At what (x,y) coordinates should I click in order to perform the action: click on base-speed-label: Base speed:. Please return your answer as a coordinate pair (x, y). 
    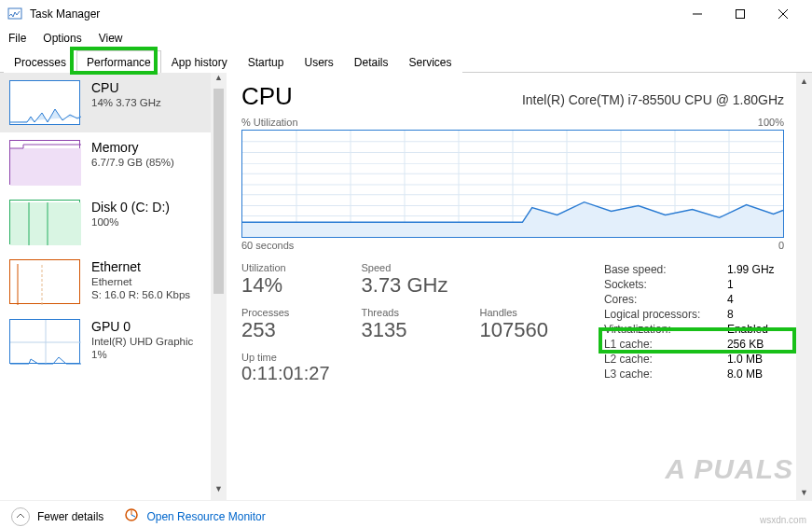
    Looking at the image, I should click on (666, 270).